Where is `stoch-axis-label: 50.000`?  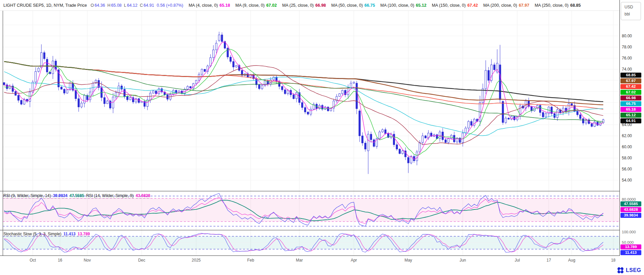
stoch-axis-label: 50.000 is located at coordinates (628, 242).